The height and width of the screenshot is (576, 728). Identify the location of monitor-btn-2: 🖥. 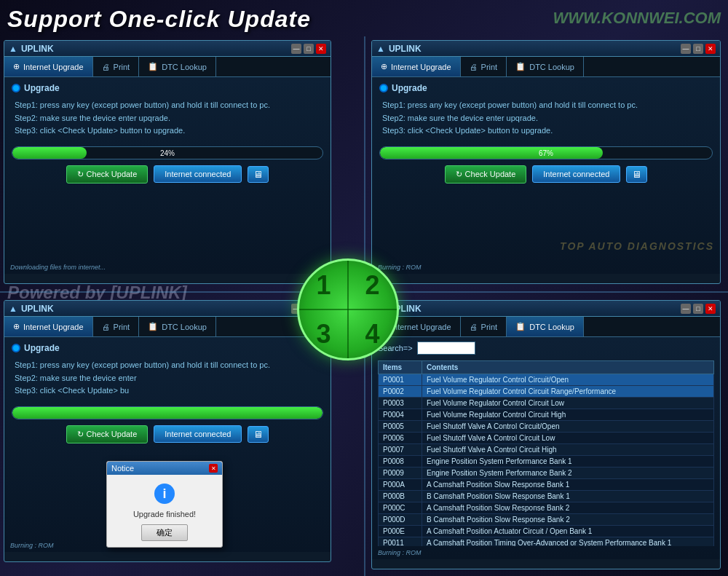
(636, 175).